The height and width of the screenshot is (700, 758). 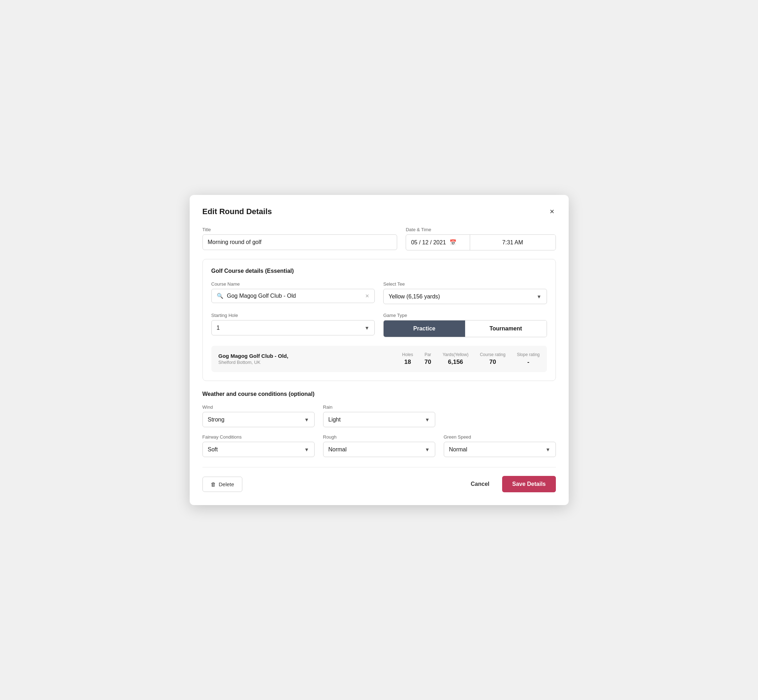 What do you see at coordinates (428, 449) in the screenshot?
I see `rough-chevron-icon: ▼` at bounding box center [428, 449].